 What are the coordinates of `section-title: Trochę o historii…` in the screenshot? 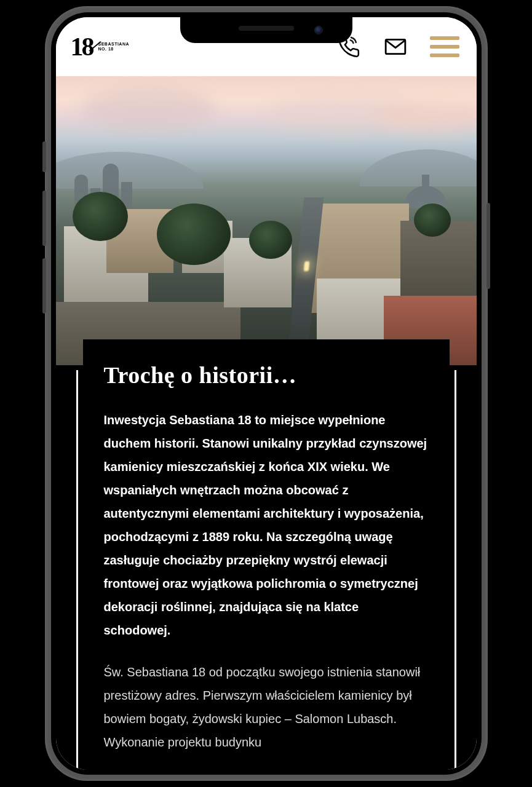 It's located at (266, 375).